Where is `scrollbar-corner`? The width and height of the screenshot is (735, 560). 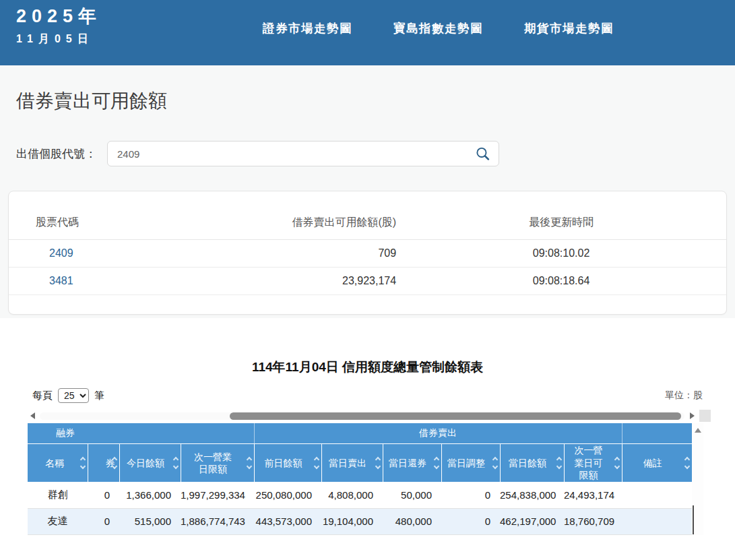 scrollbar-corner is located at coordinates (705, 416).